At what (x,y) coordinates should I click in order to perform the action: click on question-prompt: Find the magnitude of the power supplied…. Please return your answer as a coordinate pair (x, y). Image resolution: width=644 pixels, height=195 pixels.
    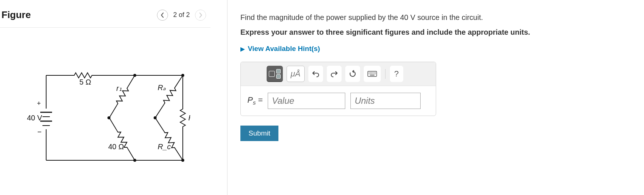
    Looking at the image, I should click on (439, 17).